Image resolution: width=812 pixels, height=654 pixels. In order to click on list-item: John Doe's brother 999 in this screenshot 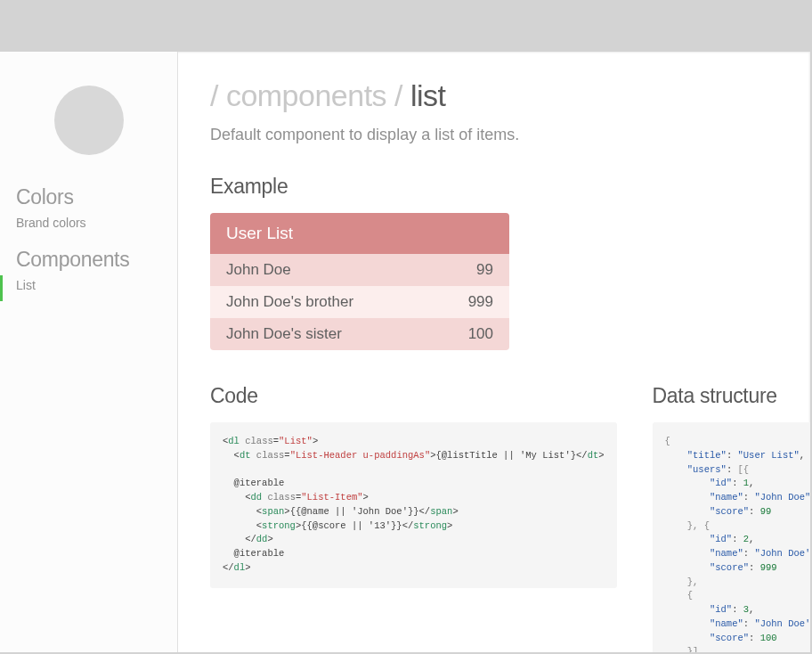, I will do `click(360, 302)`.